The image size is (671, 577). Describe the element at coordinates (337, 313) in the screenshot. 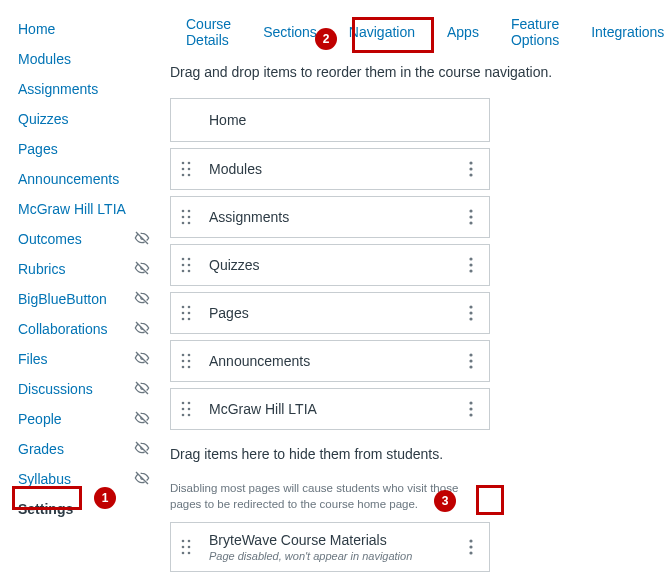

I see `nav-item-title: Pages` at that location.